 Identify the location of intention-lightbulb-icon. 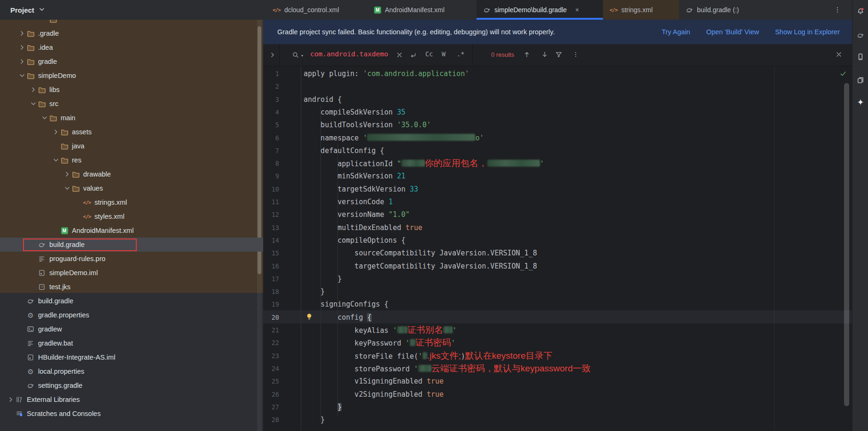
(310, 317).